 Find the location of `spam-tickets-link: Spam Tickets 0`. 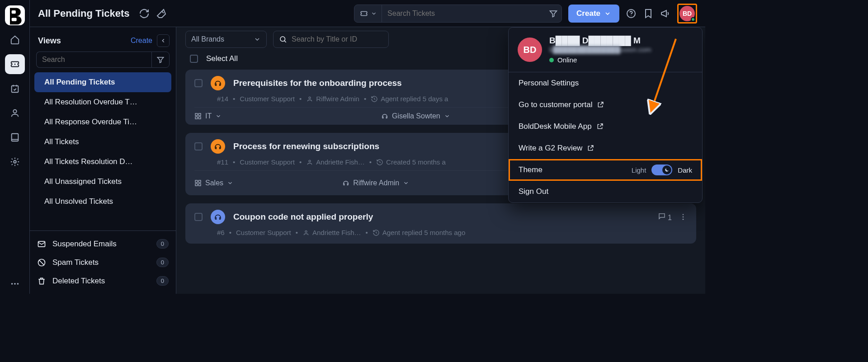

spam-tickets-link: Spam Tickets 0 is located at coordinates (103, 262).